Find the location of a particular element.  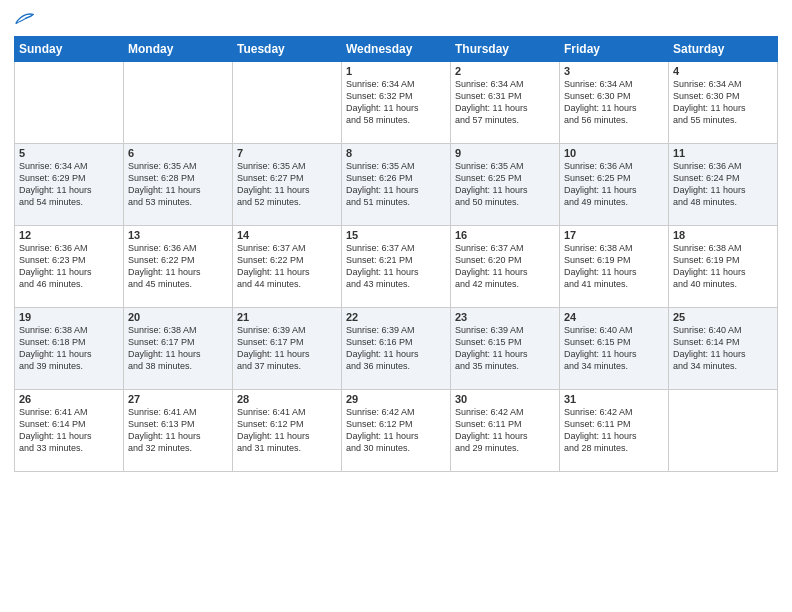

day-number: 31 is located at coordinates (614, 399).